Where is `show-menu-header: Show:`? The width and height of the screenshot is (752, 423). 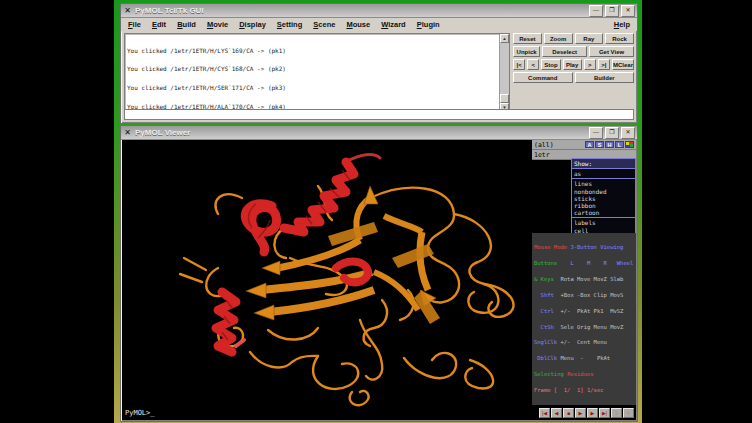
show-menu-header: Show: is located at coordinates (604, 164).